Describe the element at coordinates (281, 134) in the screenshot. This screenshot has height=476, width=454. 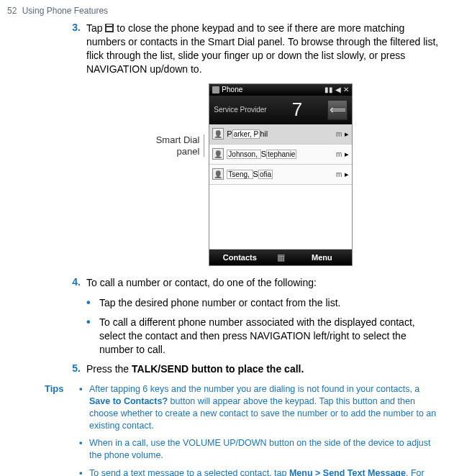
I see `contact-row: 👤 Parker, Phil m ▸` at that location.